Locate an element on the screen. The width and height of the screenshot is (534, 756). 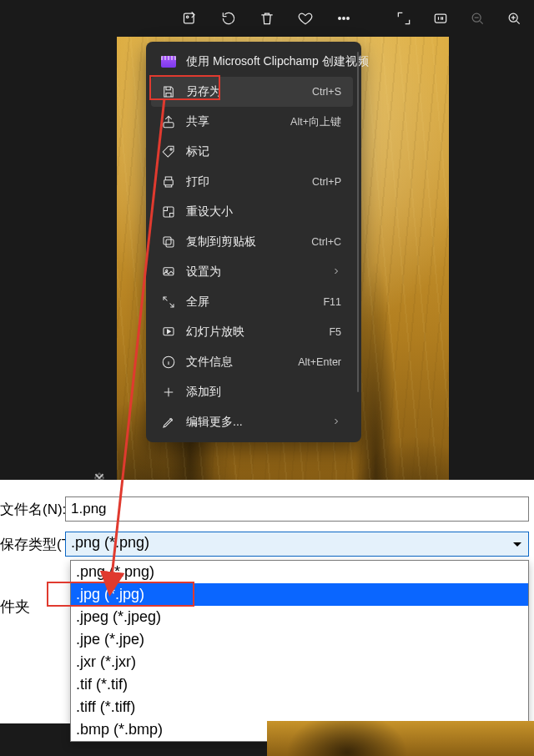
photo-strip is located at coordinates (400, 738).